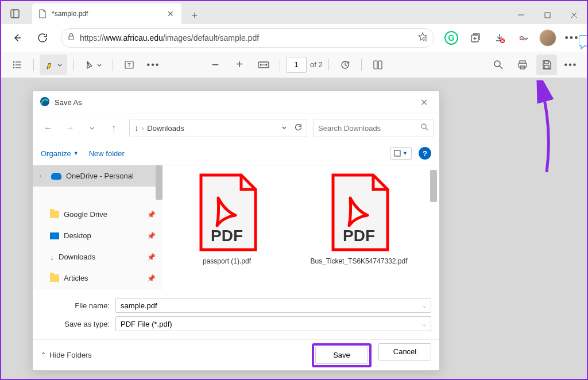  I want to click on nav-recent-button, so click(92, 128).